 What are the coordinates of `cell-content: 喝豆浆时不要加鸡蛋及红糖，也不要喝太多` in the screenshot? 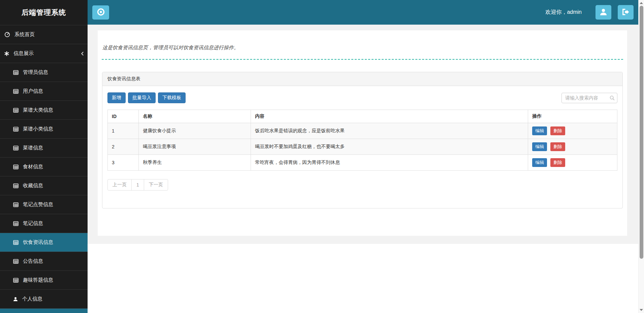 It's located at (389, 147).